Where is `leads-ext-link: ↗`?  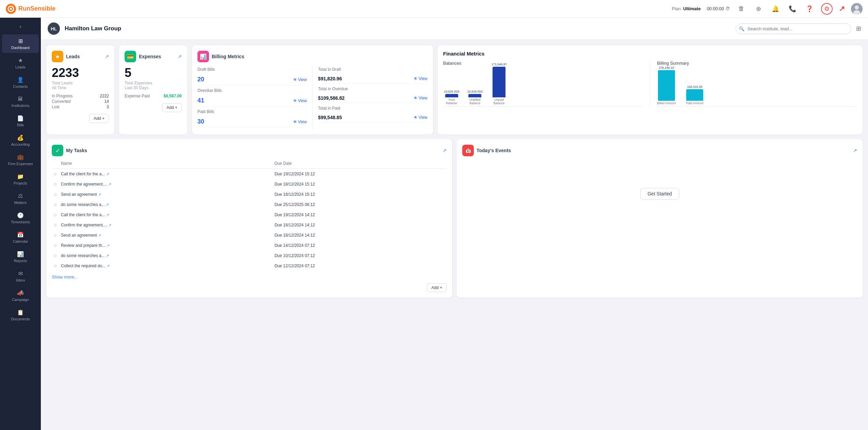
leads-ext-link: ↗ is located at coordinates (107, 57).